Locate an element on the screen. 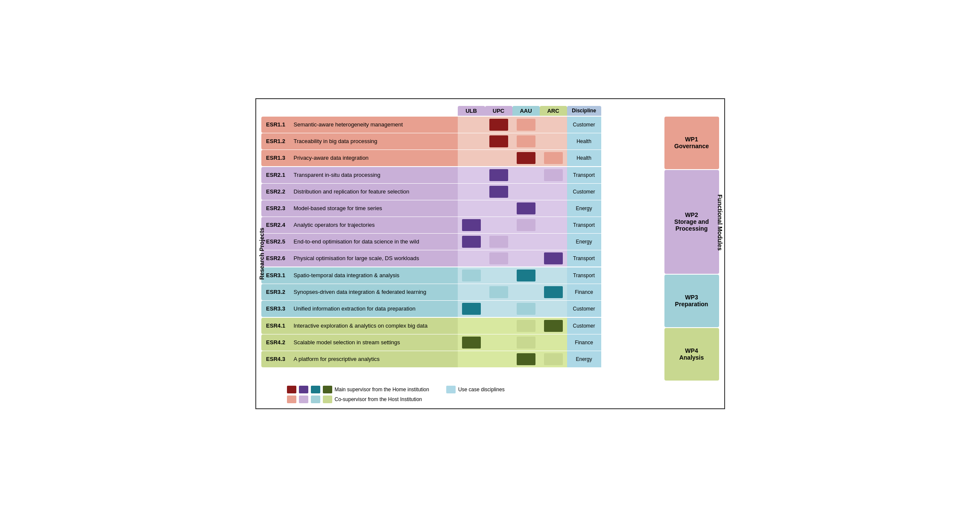 The height and width of the screenshot is (507, 980). esr-id: ESR2.4 is located at coordinates (276, 225).